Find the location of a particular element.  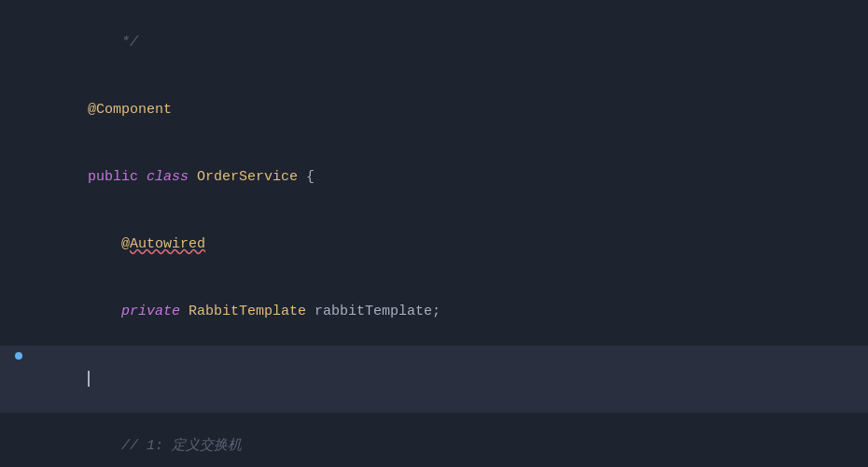

line-text is located at coordinates (448, 379).